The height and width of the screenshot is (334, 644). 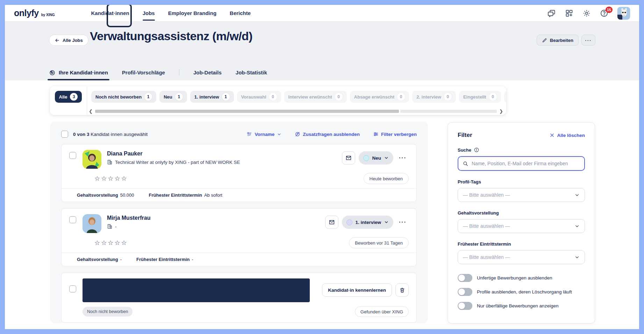 I want to click on stage-pill-absage-erwuenscht: Absage erwünscht 0, so click(x=380, y=97).